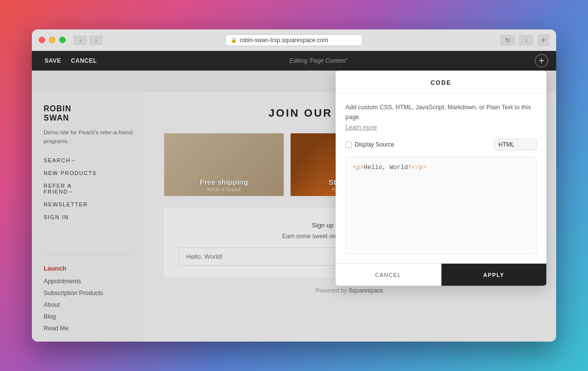  What do you see at coordinates (52, 40) in the screenshot?
I see `minimize-button` at bounding box center [52, 40].